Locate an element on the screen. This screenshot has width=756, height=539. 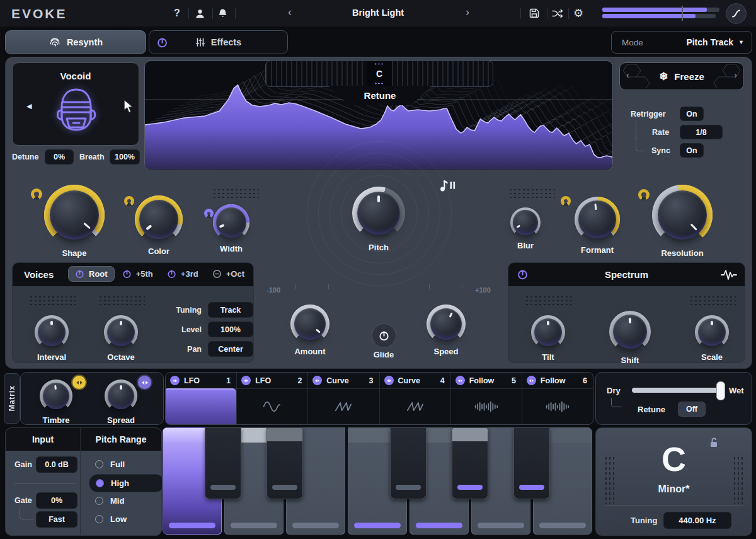
mod-slot-curve-4: Curve4 is located at coordinates (416, 398).